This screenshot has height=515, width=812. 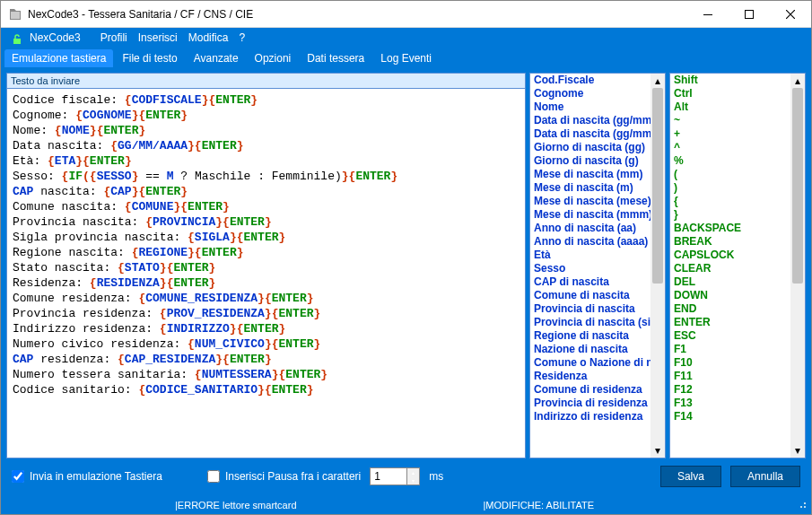 I want to click on keys-list-panel: ShiftCtrlAlt~+^%(){}BACKSPACEBREAKCAPSLO…, so click(x=738, y=266).